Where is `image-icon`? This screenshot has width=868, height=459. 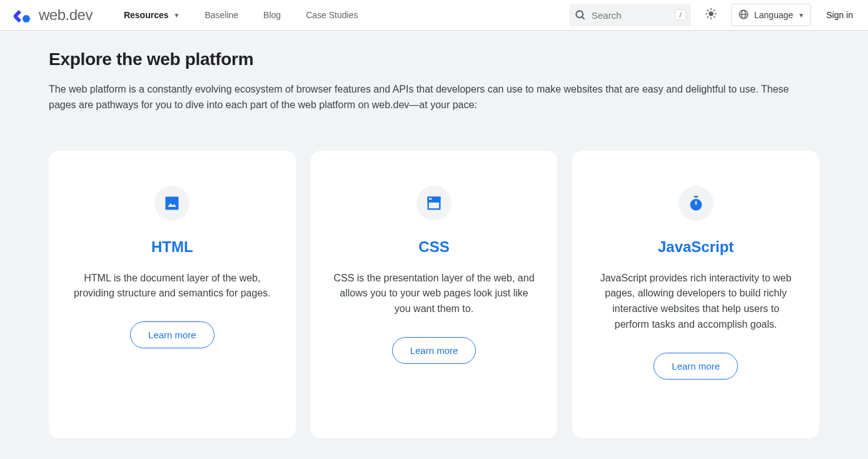 image-icon is located at coordinates (172, 203).